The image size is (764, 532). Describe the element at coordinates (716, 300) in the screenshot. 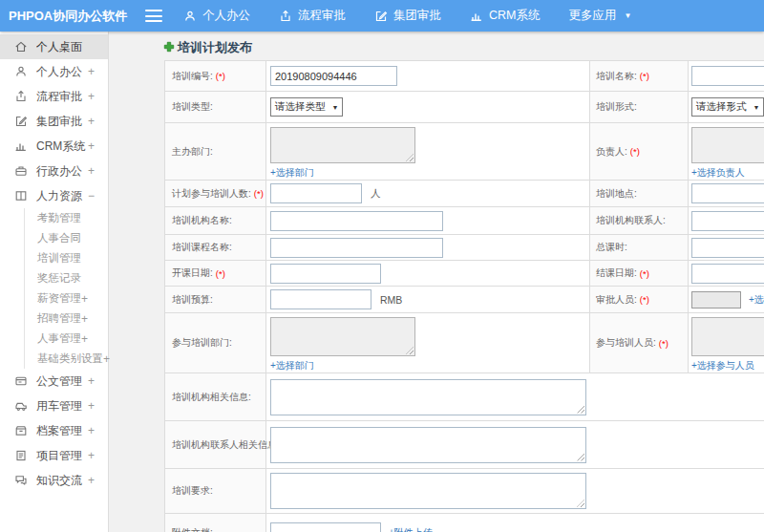

I see `approver-readonly-box` at that location.